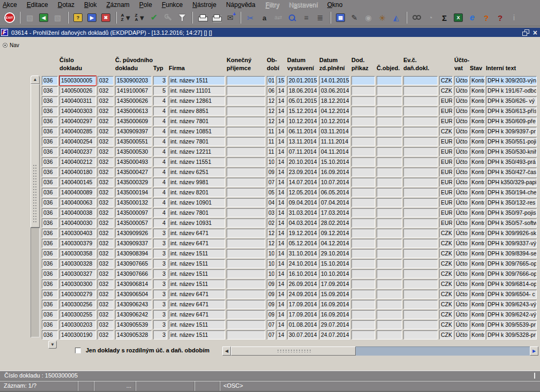 This screenshot has height=392, width=540. I want to click on cell-cislo-dokladu: 1400300403, so click(78, 233).